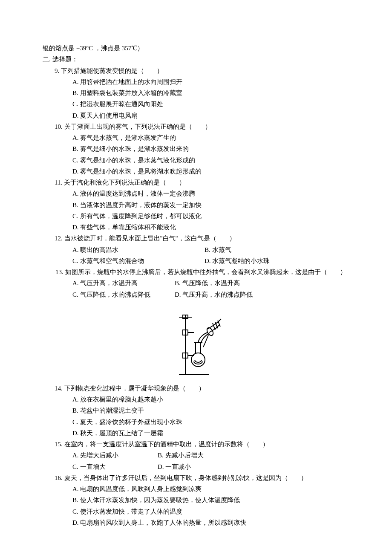  Describe the element at coordinates (211, 82) in the screenshot. I see `question-9-option-a: A. 用笤帚把洒在地面上的水向周围扫开` at that location.